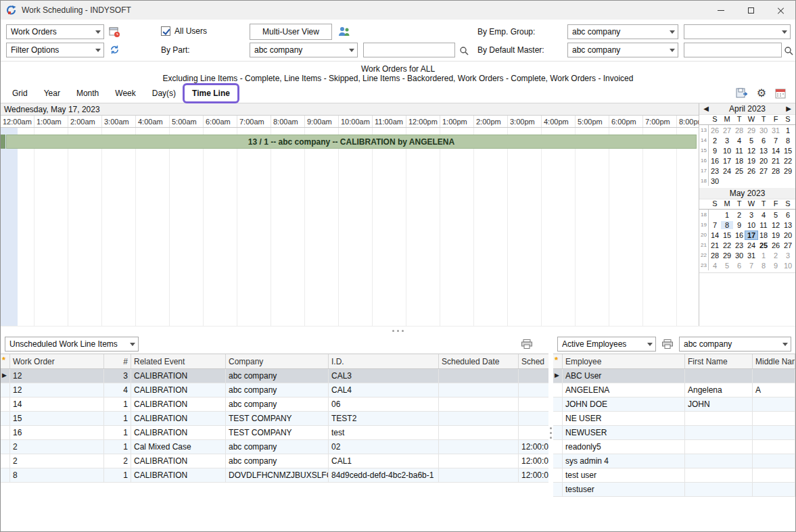 The image size is (796, 532). Describe the element at coordinates (780, 10) in the screenshot. I see `close-button` at that location.